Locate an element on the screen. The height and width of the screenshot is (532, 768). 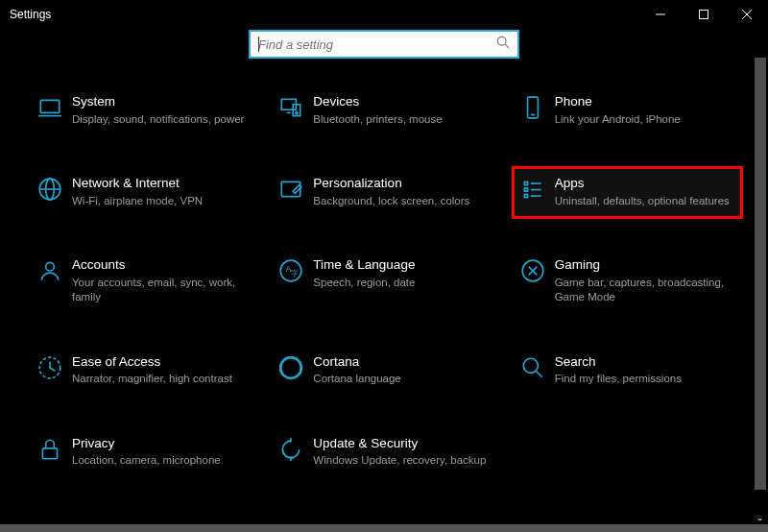
category-title: Phone is located at coordinates (643, 102).